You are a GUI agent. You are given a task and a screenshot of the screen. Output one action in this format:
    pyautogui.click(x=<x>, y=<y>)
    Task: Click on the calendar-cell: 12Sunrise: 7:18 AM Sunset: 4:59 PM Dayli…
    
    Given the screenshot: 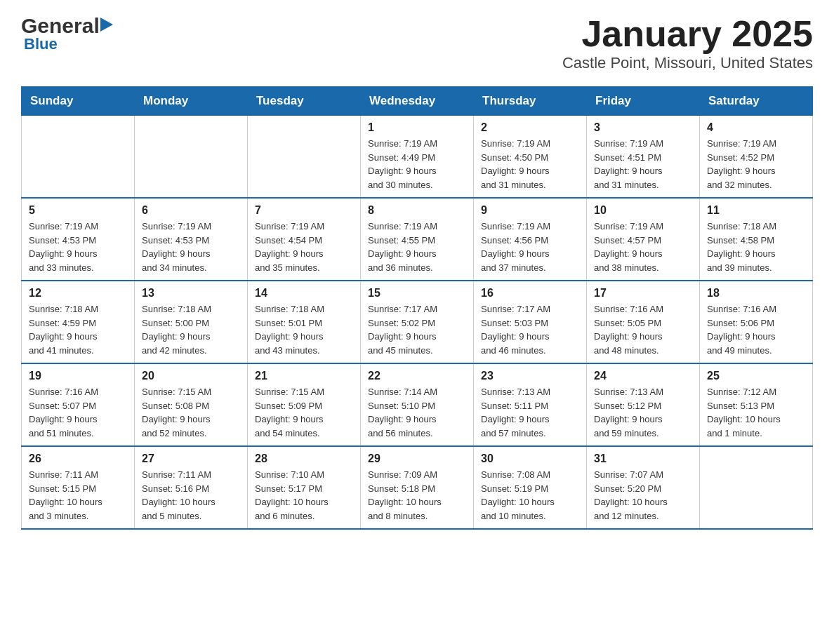 What is the action you would take?
    pyautogui.click(x=79, y=322)
    